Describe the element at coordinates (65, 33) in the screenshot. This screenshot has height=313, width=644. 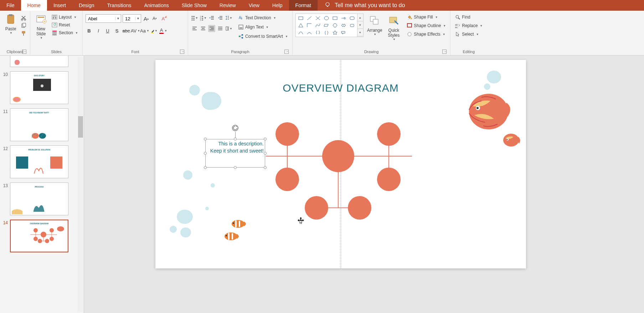
I see `section-button: Section▼` at that location.